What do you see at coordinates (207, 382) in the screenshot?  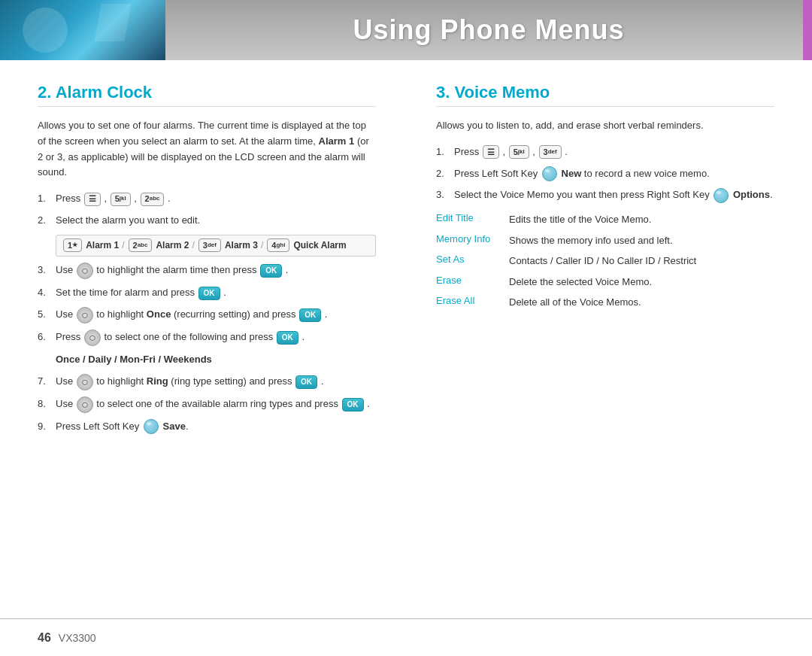 I see `alarm-step-7: 7. Use ○ to highlight Ring (ring type se…` at bounding box center [207, 382].